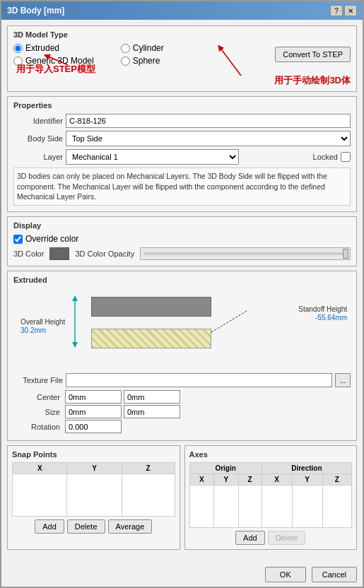 The height and width of the screenshot is (588, 364). Describe the element at coordinates (93, 397) in the screenshot. I see `center-x-input` at that location.